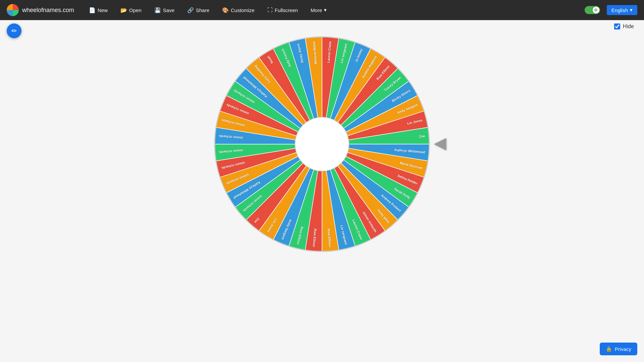 This screenshot has width=644, height=362. I want to click on privacy-label: Privacy, so click(623, 349).